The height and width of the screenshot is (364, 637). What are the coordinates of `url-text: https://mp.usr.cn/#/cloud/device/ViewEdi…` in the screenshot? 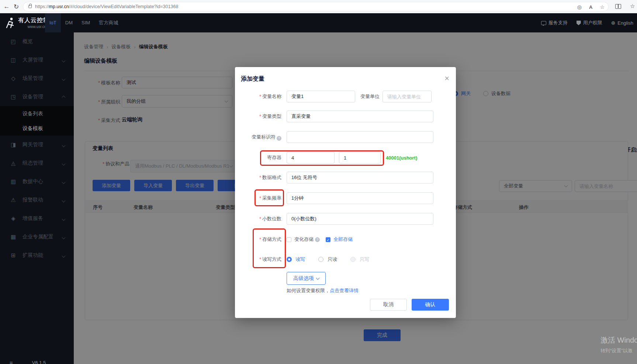 It's located at (107, 7).